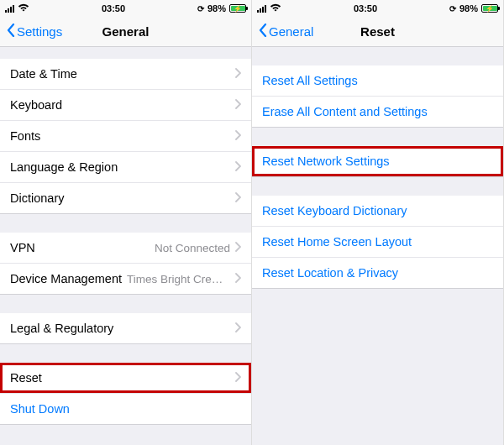 This screenshot has width=504, height=445. Describe the element at coordinates (123, 167) in the screenshot. I see `row-label: Language & Region` at that location.